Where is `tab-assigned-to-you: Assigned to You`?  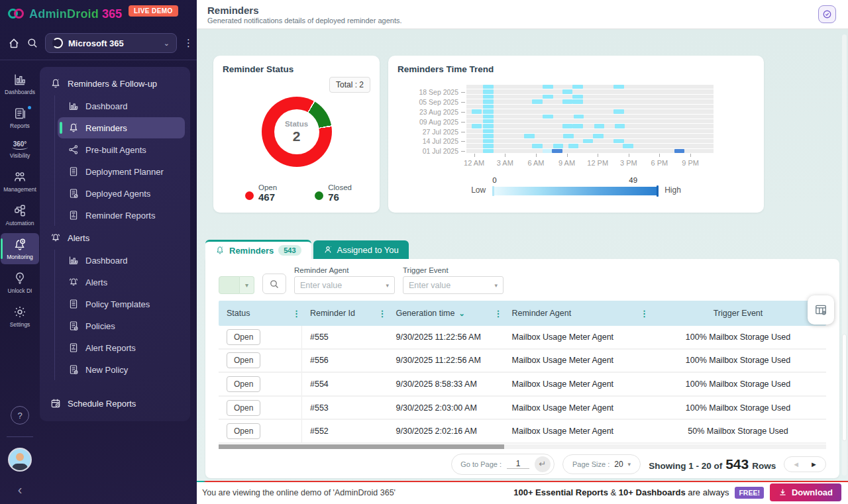 tab-assigned-to-you: Assigned to You is located at coordinates (361, 250).